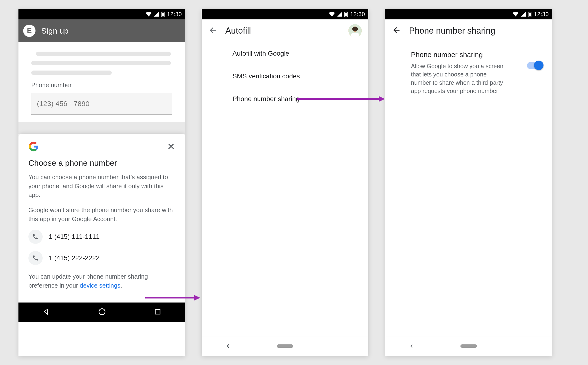 The width and height of the screenshot is (588, 365). Describe the element at coordinates (100, 285) in the screenshot. I see `device-settings-link: device settings` at that location.